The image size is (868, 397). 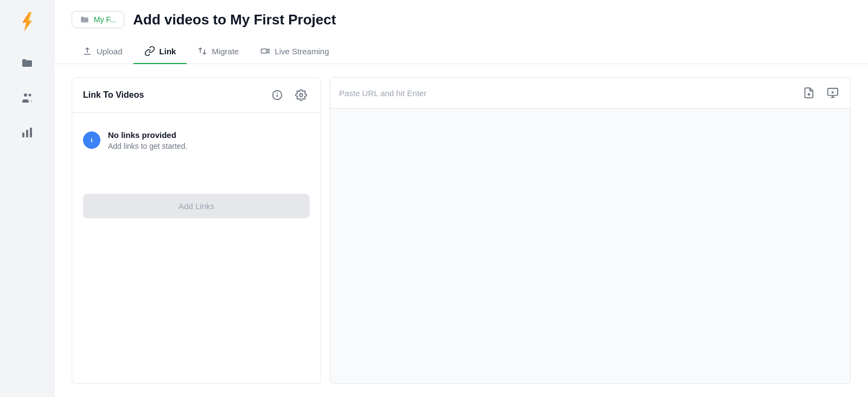 I want to click on tab-migrate: Migrate, so click(x=218, y=52).